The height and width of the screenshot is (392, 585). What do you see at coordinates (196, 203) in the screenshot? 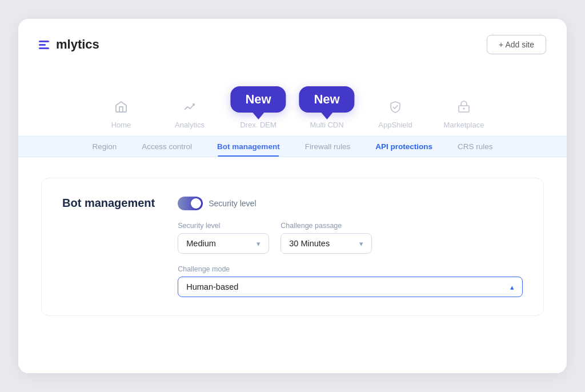
I see `toggle-knob` at bounding box center [196, 203].